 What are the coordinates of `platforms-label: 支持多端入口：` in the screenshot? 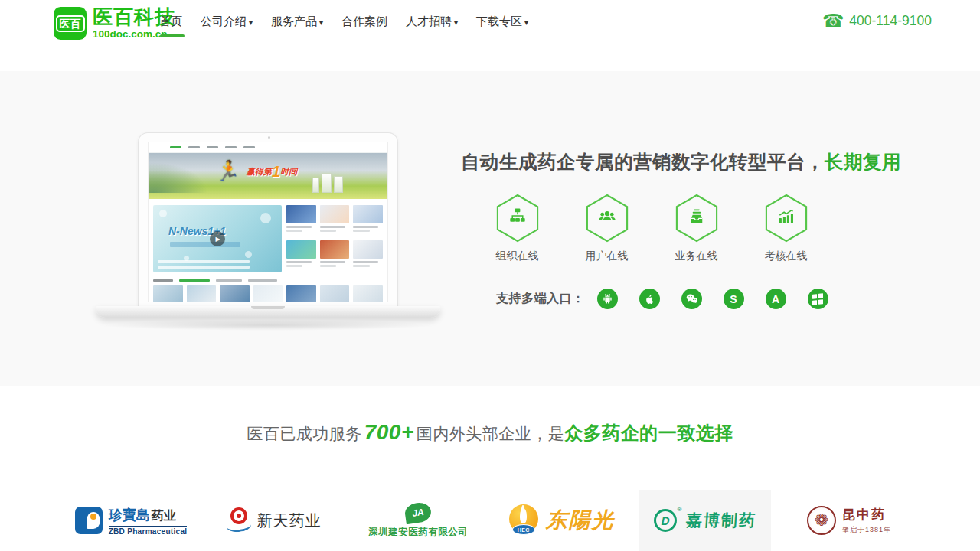 It's located at (541, 298).